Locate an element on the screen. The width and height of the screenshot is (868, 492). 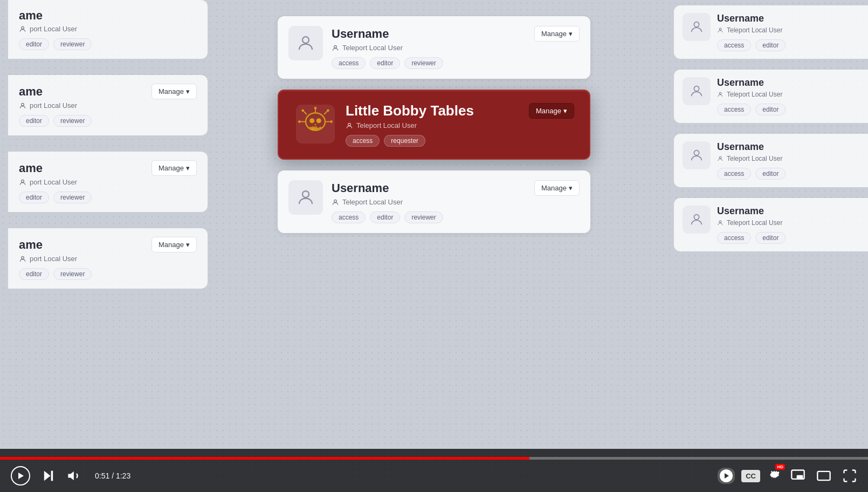
right-card-info-2: Username Teleport Local User access edit… is located at coordinates (752, 96).